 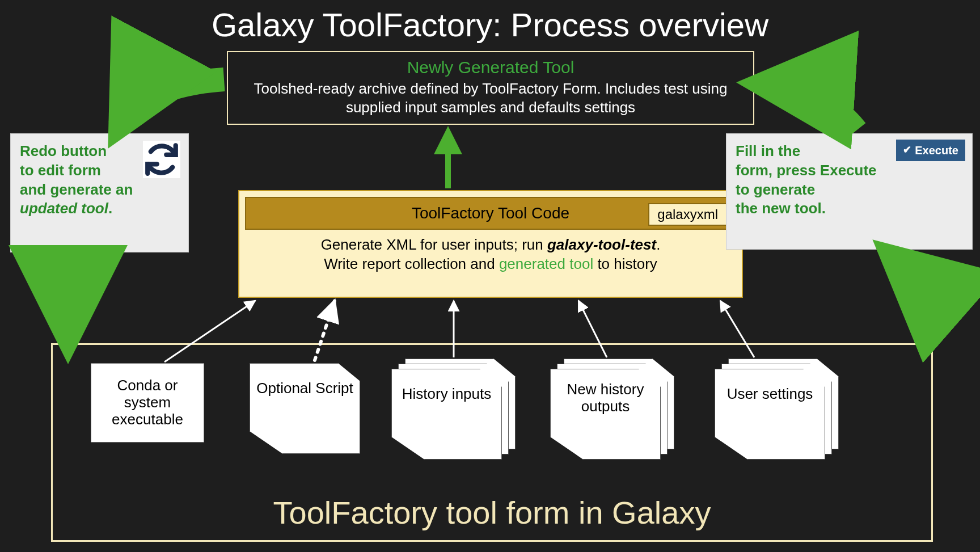 What do you see at coordinates (492, 513) in the screenshot?
I see `form-title: ToolFactory tool form in Galaxy` at bounding box center [492, 513].